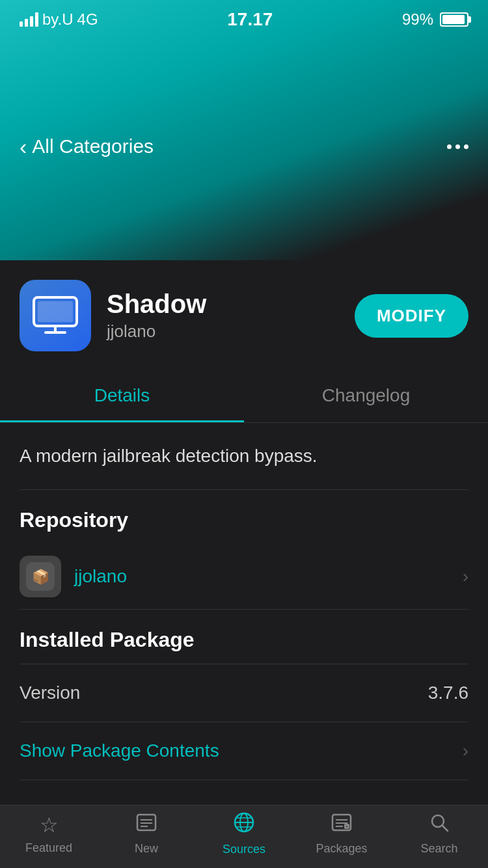 The width and height of the screenshot is (488, 868). Describe the element at coordinates (244, 576) in the screenshot. I see `repository-row: 📦 jjolano ›` at that location.